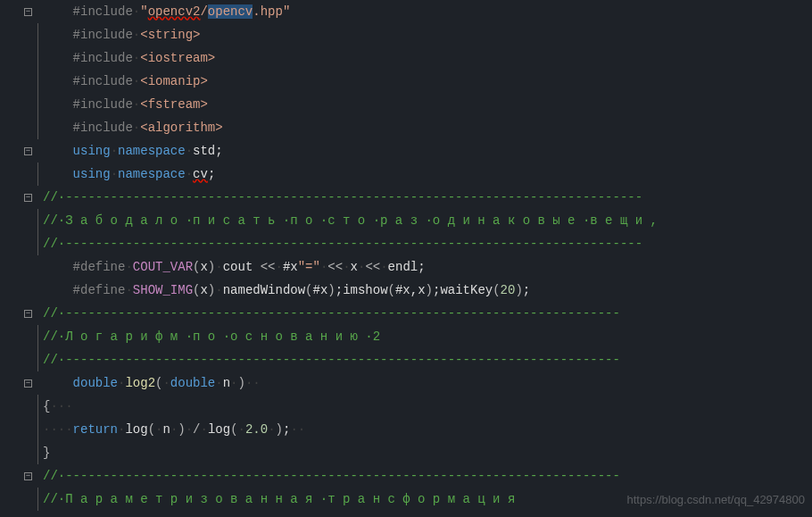 This screenshot has width=812, height=517. What do you see at coordinates (406, 429) in the screenshot?
I see `code-line: ····return·log(·n·)·/·log(·2.0·);··` at bounding box center [406, 429].